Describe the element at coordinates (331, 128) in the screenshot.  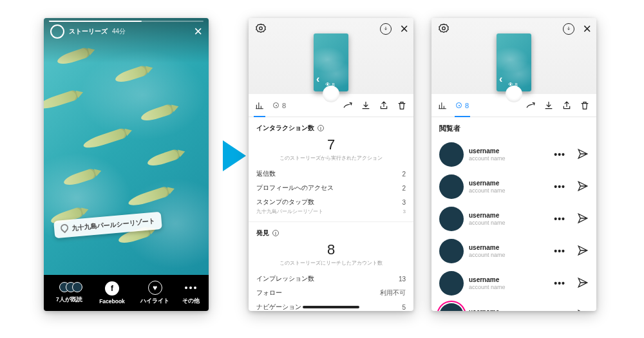
I see `section-interactions-title: インタラクション数 i` at that location.